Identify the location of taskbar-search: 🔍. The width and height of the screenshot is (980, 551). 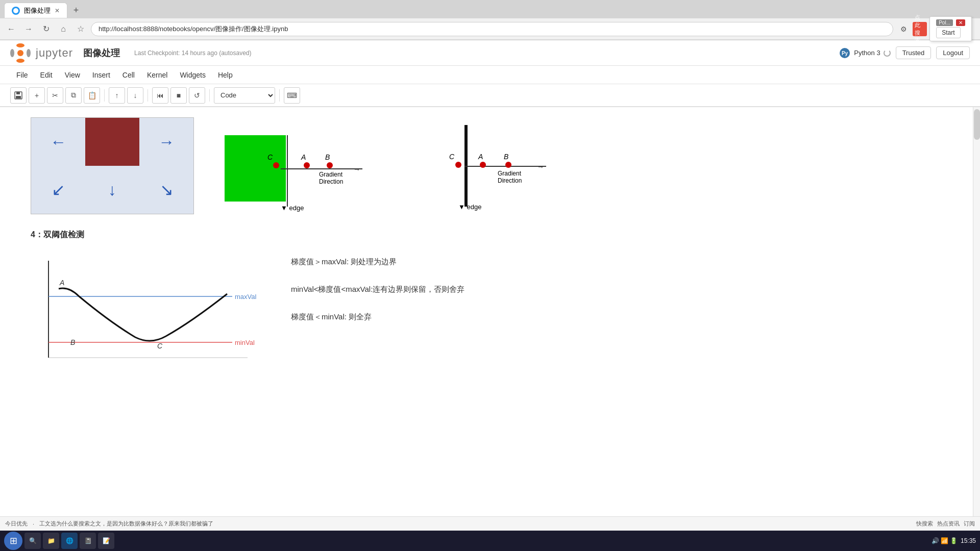
(33, 541).